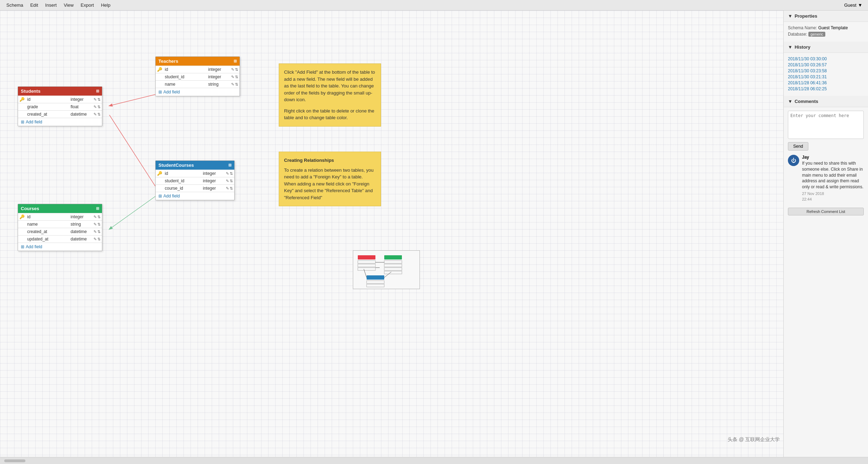  I want to click on field-name: student_id, so click(183, 181).